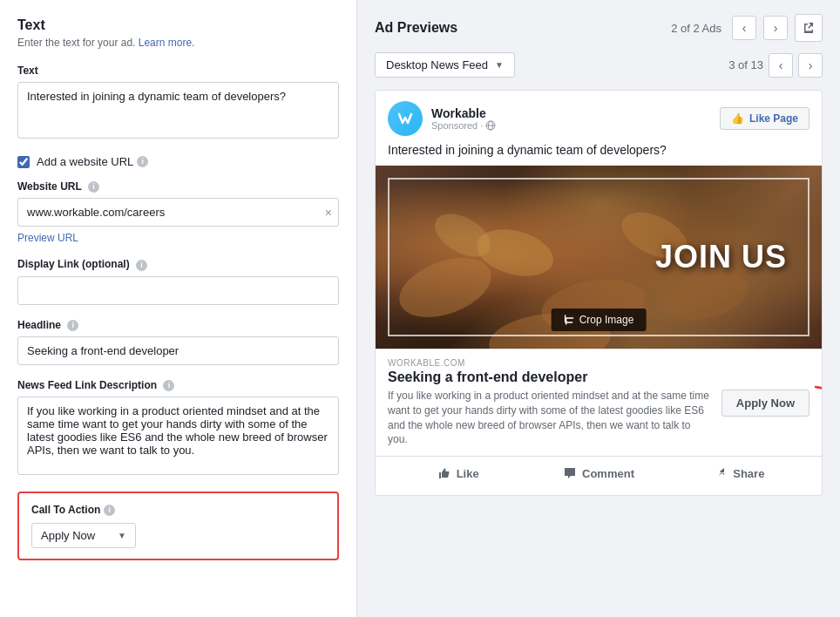  I want to click on website-url-label: Website URL i, so click(178, 186).